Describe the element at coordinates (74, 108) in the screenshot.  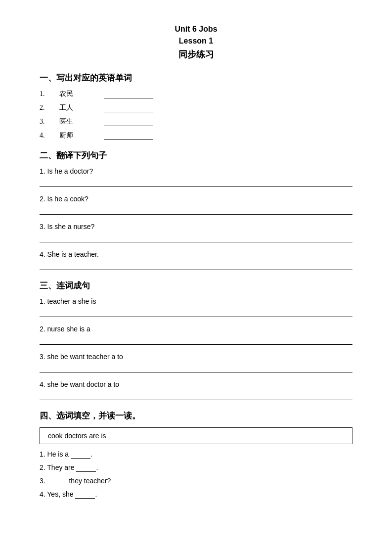
I see `vocab-cn: 工人` at that location.